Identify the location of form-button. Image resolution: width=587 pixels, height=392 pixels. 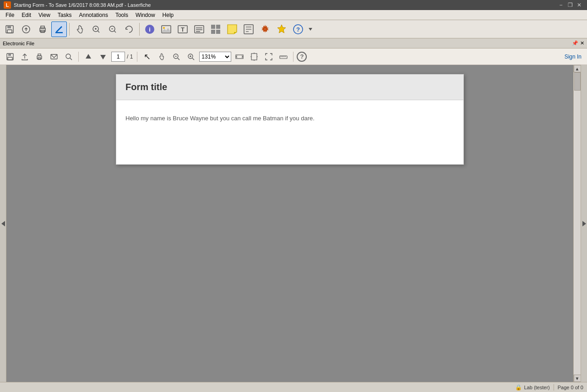
(249, 29).